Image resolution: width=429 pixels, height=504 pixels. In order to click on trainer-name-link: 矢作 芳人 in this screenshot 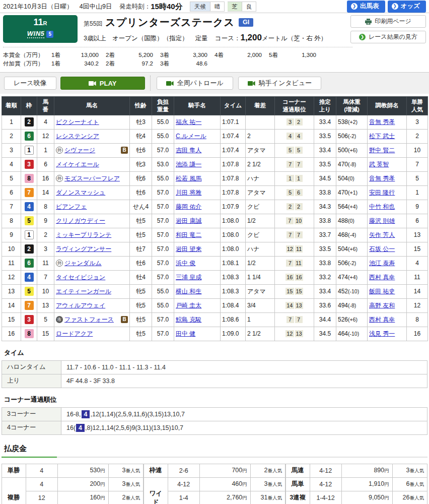, I will do `click(382, 235)`.